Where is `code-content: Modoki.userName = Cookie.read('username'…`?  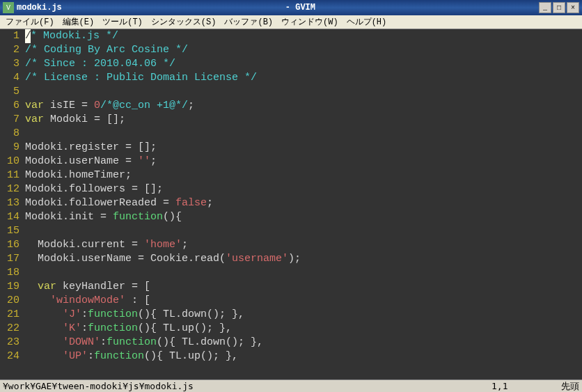 code-content: Modoki.userName = Cookie.read('username'… is located at coordinates (304, 259).